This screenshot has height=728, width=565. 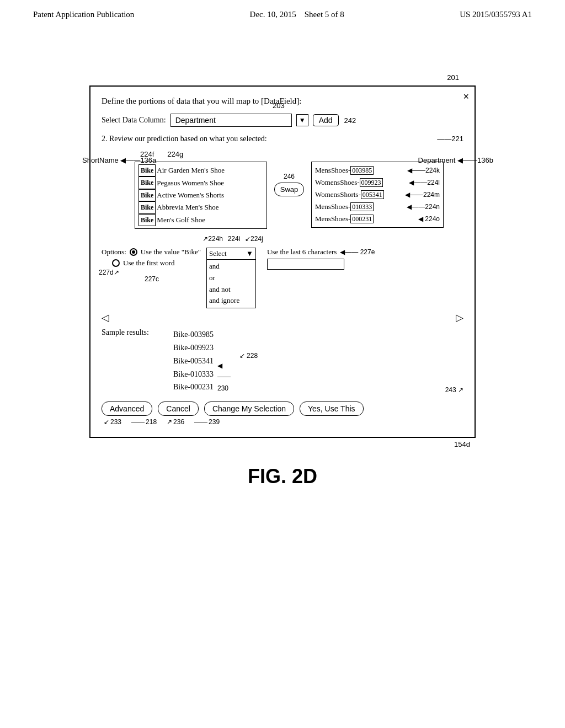 What do you see at coordinates (282, 318) in the screenshot?
I see `nav-row: ◁ ▷` at bounding box center [282, 318].